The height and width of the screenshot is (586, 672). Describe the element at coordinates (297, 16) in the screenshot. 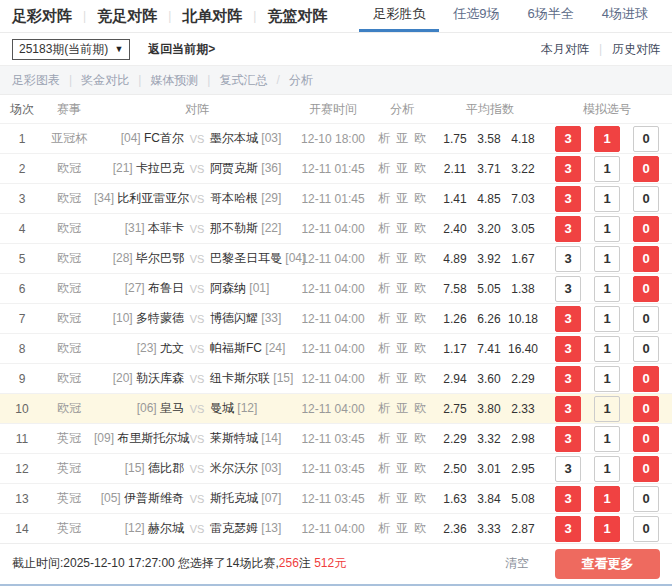

I see `nav-item-jinglan: 竞篮对阵` at that location.